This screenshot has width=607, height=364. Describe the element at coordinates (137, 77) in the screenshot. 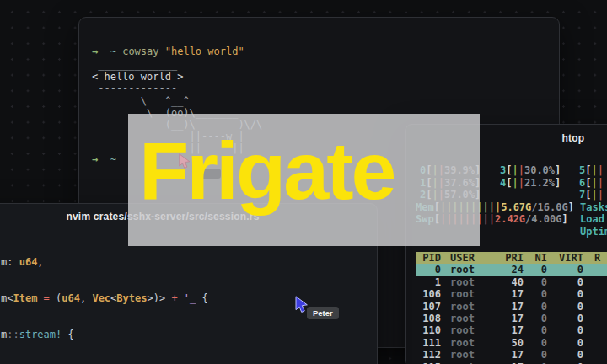

I see `cowsay-bubble-text: < hello world >` at that location.